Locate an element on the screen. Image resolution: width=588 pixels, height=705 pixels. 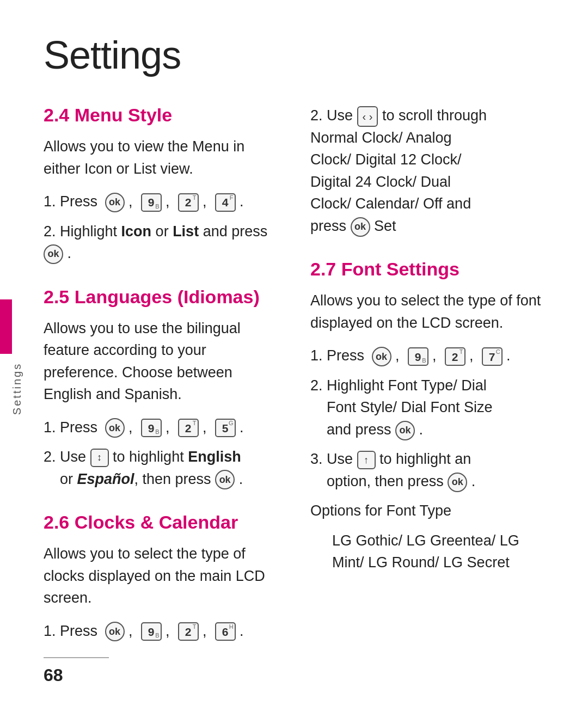
key-7c-font: 7C is located at coordinates (492, 357).